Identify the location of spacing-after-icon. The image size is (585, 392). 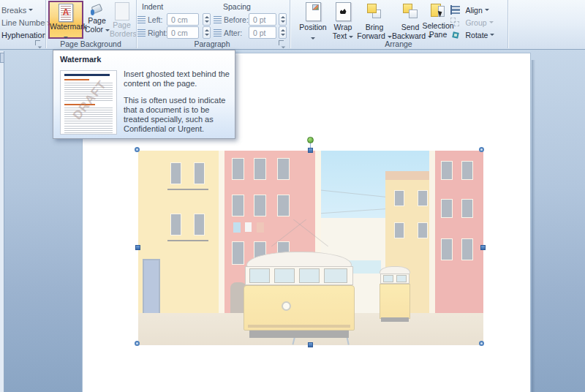
(218, 33).